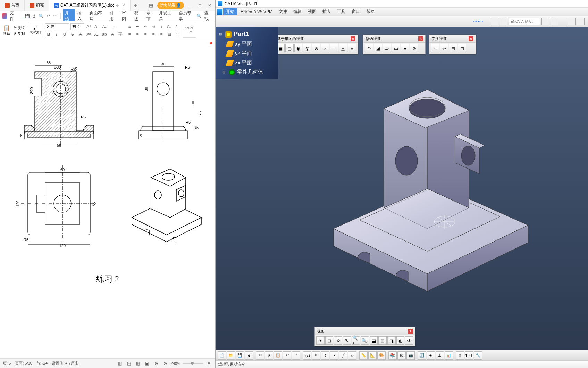  Describe the element at coordinates (124, 6) in the screenshot. I see `close-tab-icon: ✕` at that location.